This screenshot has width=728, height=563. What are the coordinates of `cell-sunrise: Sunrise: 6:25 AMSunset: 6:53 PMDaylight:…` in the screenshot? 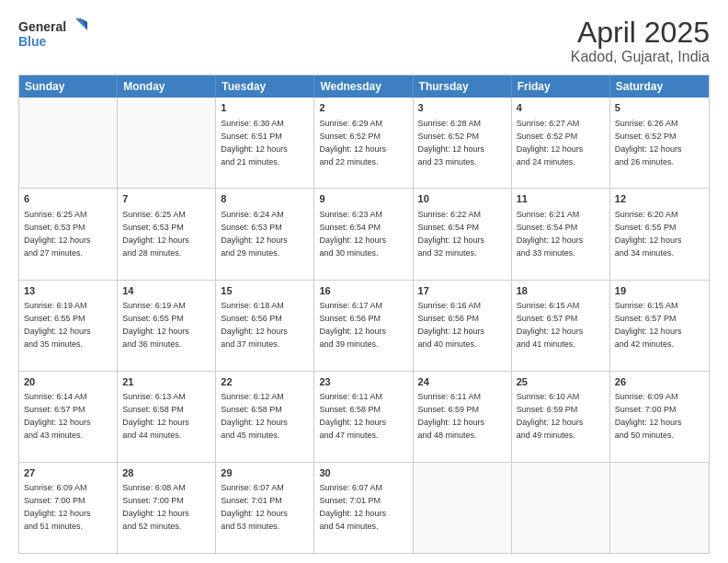 It's located at (57, 234).